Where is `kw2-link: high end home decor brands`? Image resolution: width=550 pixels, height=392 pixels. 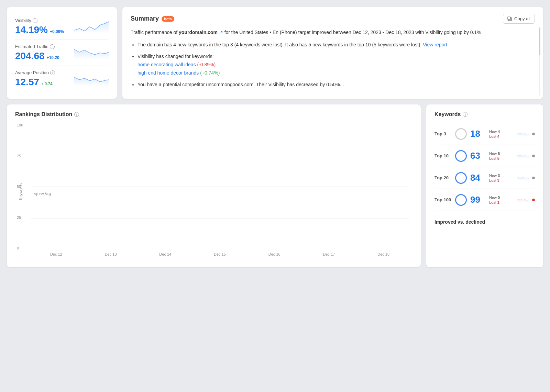 kw2-link: high end home decor brands is located at coordinates (168, 73).